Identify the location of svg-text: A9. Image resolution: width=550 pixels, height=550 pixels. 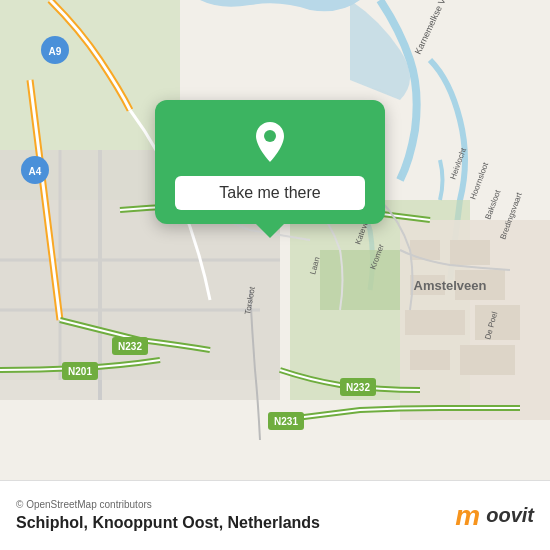
(56, 52).